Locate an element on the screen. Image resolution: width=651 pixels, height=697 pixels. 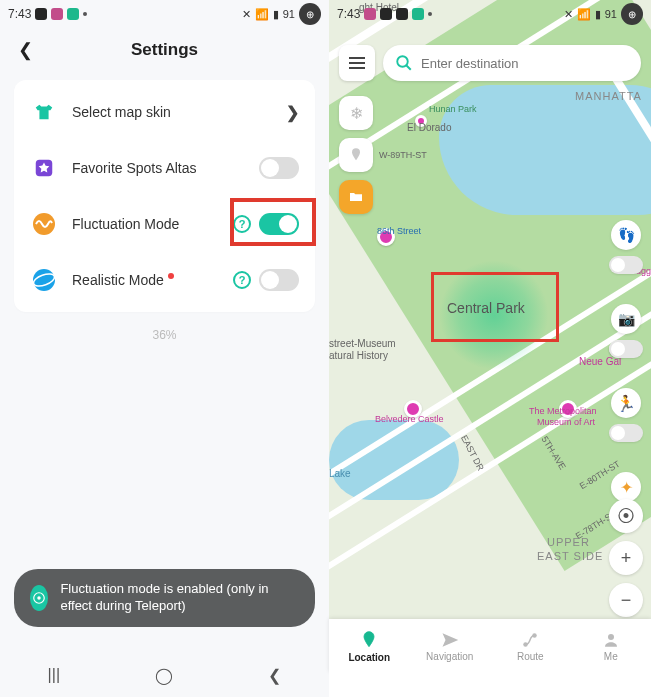
home-button: ◯ is located at coordinates (164, 676).